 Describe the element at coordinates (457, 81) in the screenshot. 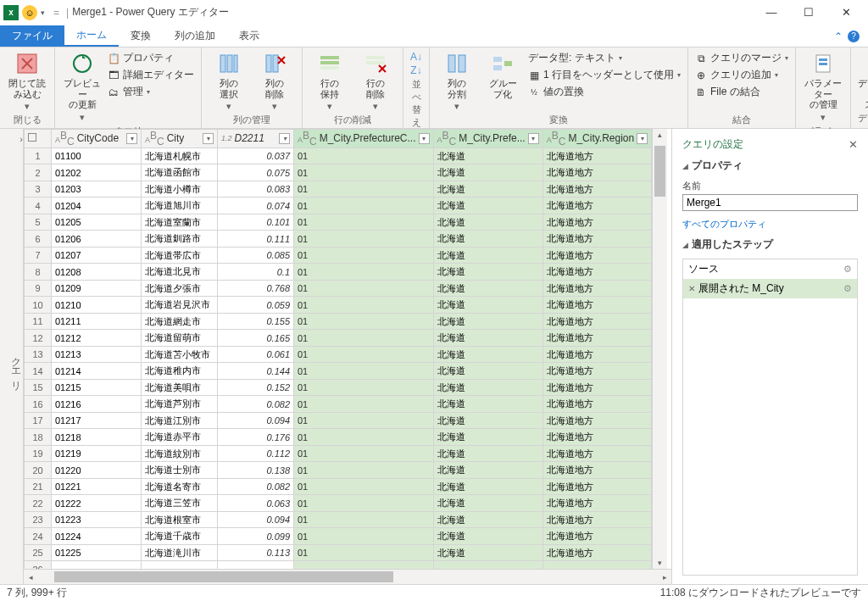

I see `split-column-button: 列の 分割▾` at that location.